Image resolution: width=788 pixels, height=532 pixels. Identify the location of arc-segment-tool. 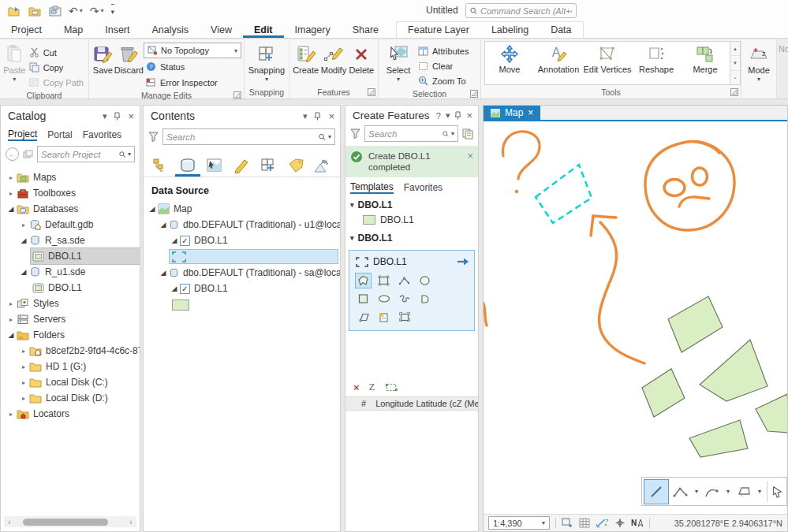
(712, 492).